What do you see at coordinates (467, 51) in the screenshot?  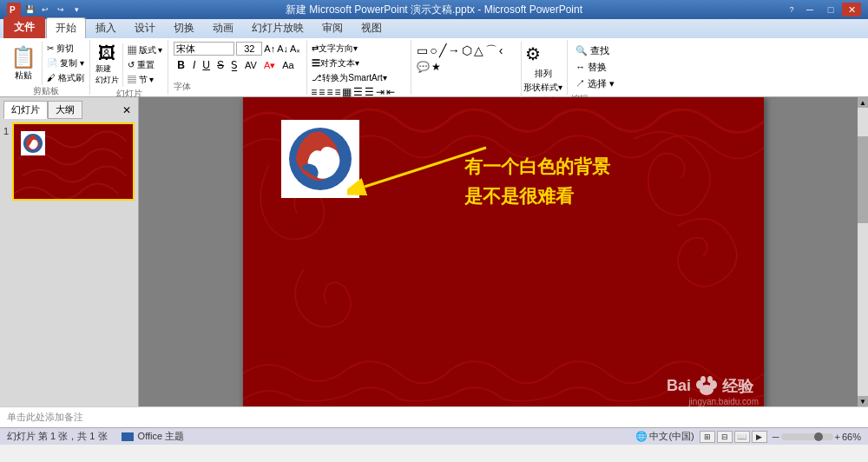 I see `shape-more-btn: ⬡` at bounding box center [467, 51].